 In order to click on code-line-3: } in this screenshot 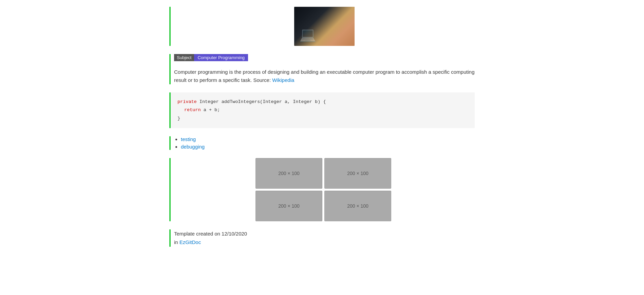, I will do `click(323, 119)`.